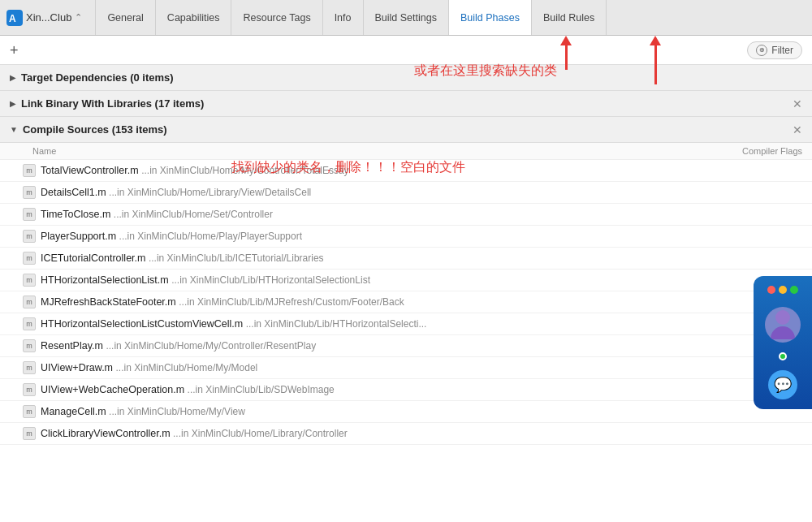 The height and width of the screenshot is (522, 812). I want to click on project-selector: A Xin...Club ⌃, so click(44, 18).